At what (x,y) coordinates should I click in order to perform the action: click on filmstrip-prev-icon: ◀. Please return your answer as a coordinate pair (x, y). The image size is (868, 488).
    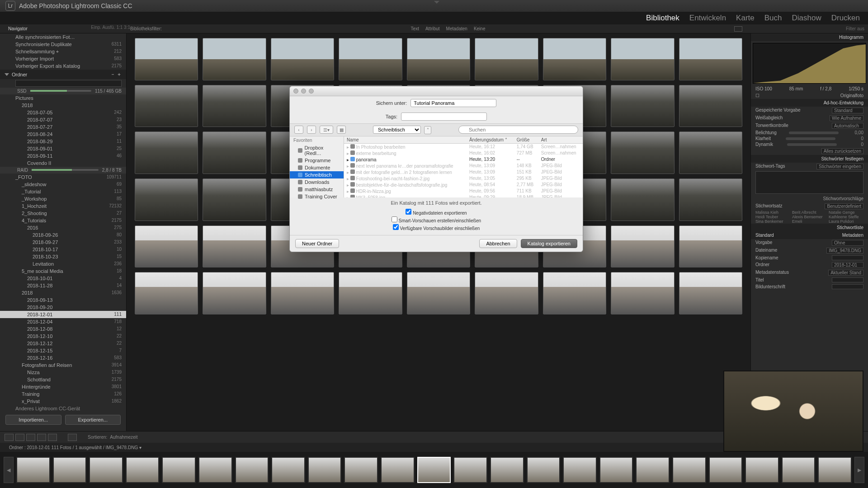
    Looking at the image, I should click on (9, 470).